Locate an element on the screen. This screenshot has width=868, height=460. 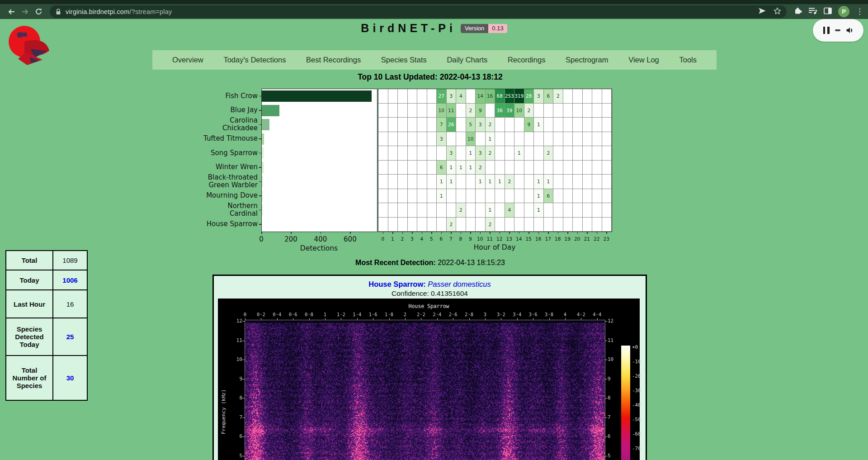
spec-freq-tick-label-right: 6 is located at coordinates (613, 436).